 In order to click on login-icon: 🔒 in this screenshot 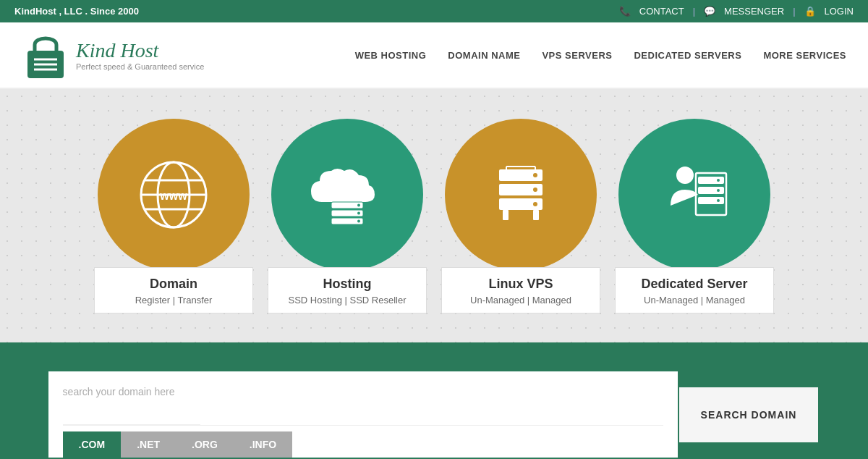, I will do `click(810, 12)`.